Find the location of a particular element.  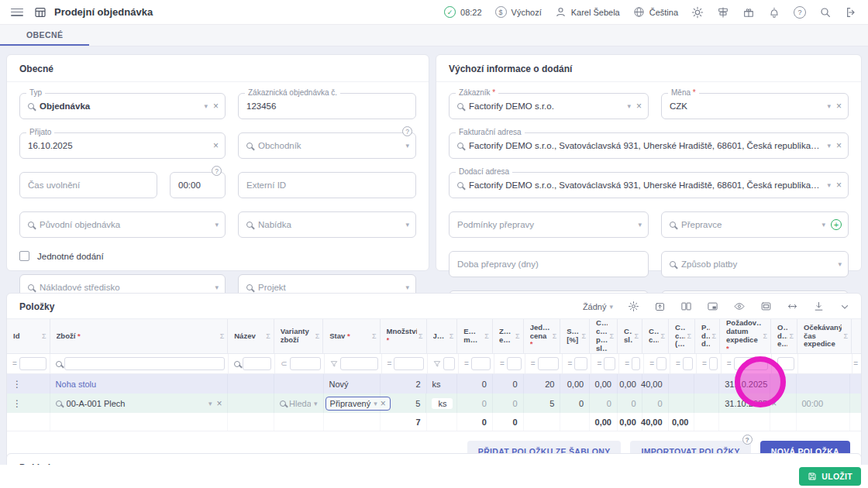

tab-general: OBECNÉ is located at coordinates (45, 36).